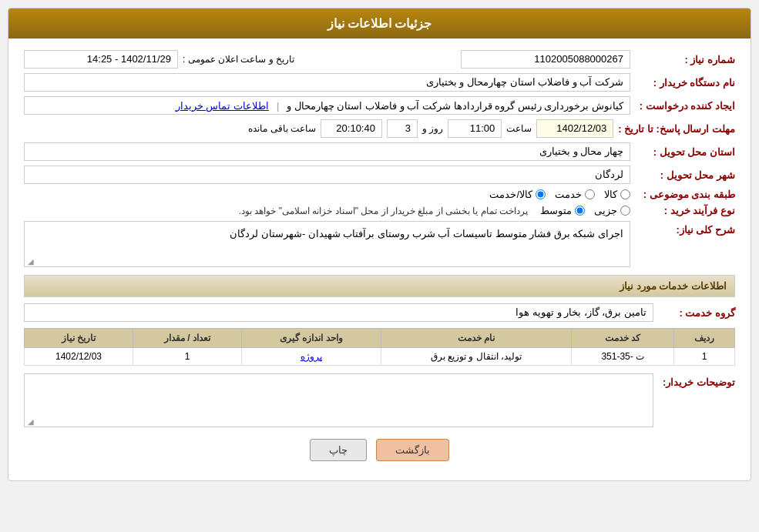  What do you see at coordinates (626, 211) in the screenshot?
I see `farayand-jozi-radio` at bounding box center [626, 211].